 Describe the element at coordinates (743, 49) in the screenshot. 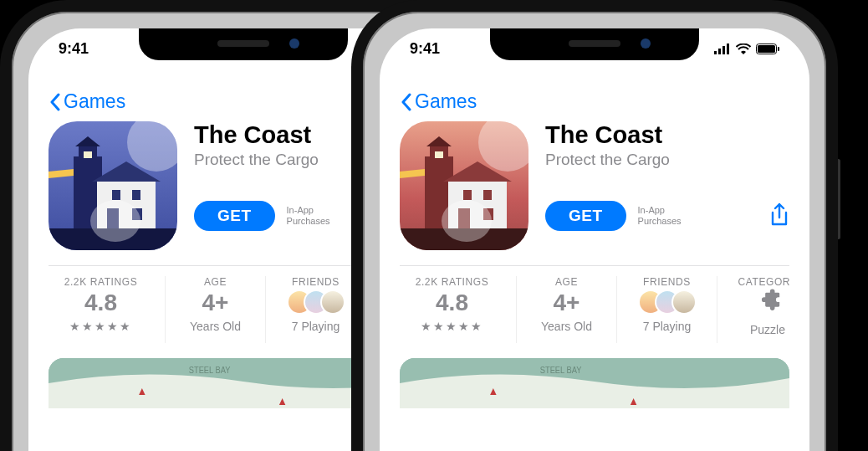

I see `wifi-icon` at that location.